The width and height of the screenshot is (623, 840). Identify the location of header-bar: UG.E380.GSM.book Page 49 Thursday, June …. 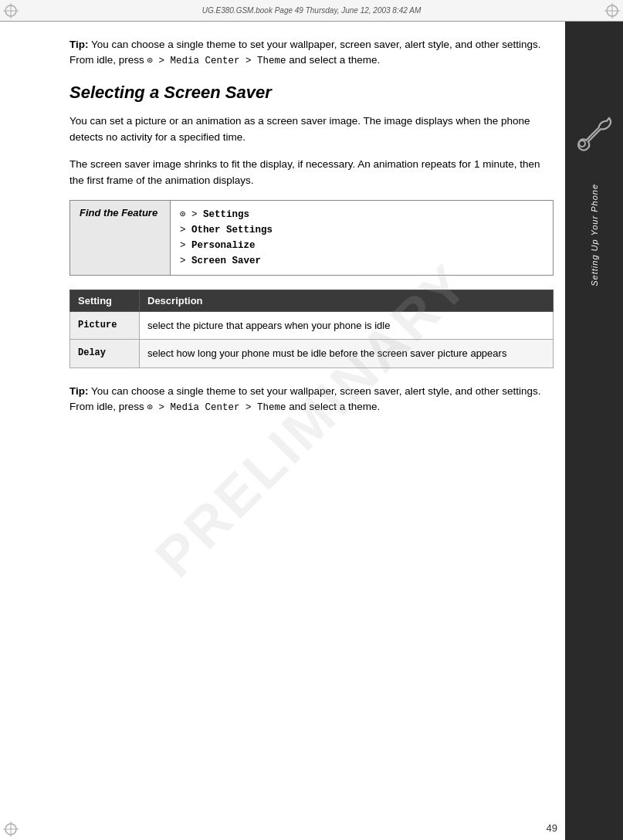
(312, 11).